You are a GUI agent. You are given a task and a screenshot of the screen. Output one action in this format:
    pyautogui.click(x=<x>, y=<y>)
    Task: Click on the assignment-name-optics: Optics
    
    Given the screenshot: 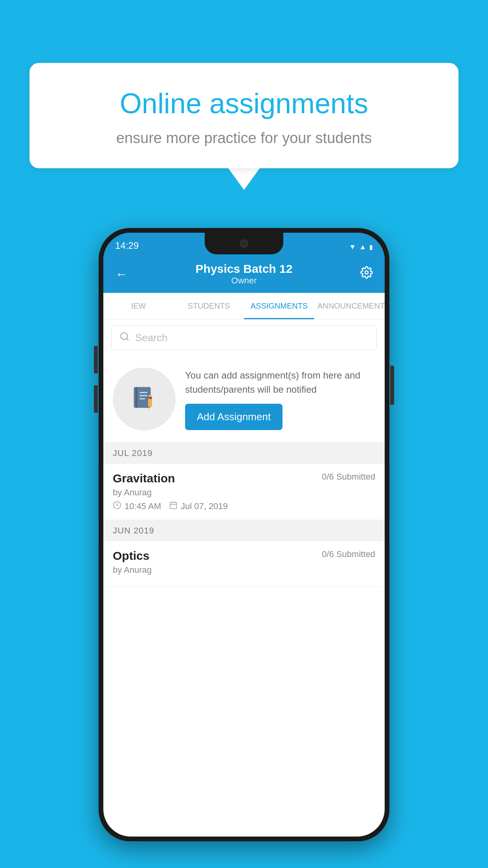 What is the action you would take?
    pyautogui.click(x=131, y=556)
    